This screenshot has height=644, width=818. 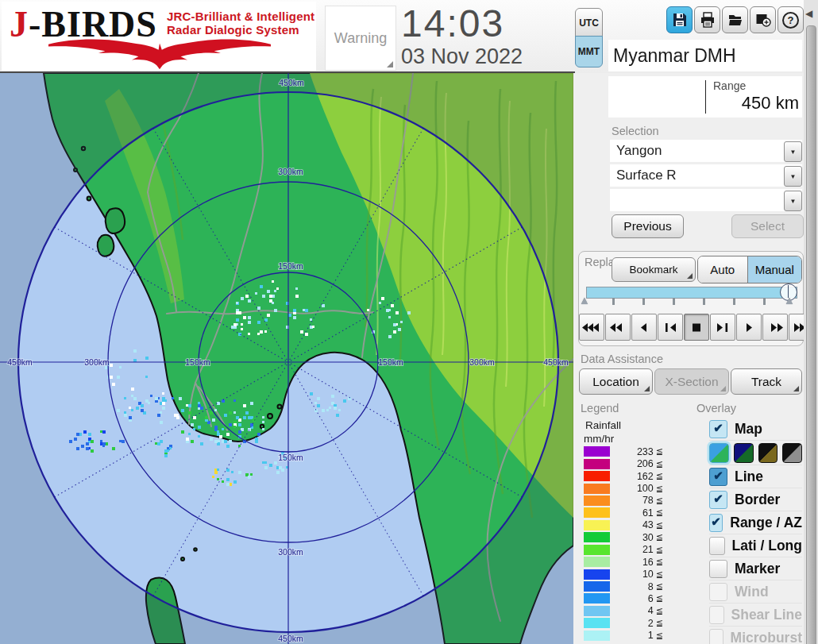 I want to click on product-dropdown-arrow: ▼, so click(x=793, y=176).